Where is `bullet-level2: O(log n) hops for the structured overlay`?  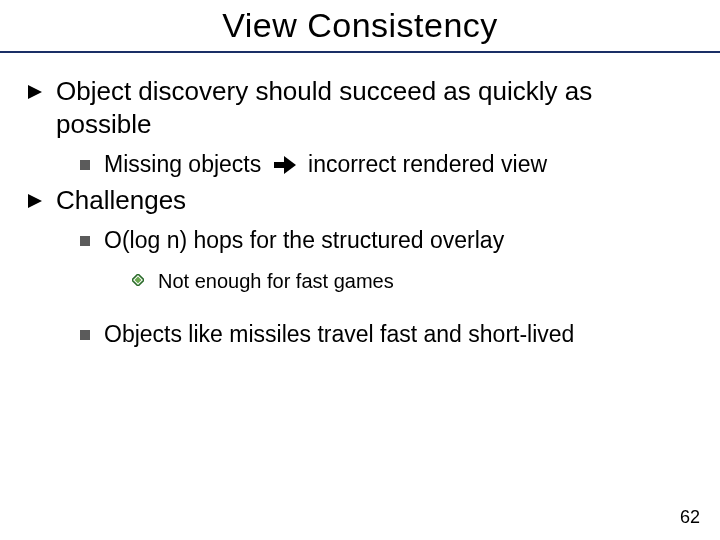
bullet-level2: O(log n) hops for the structured overlay is located at coordinates (386, 241).